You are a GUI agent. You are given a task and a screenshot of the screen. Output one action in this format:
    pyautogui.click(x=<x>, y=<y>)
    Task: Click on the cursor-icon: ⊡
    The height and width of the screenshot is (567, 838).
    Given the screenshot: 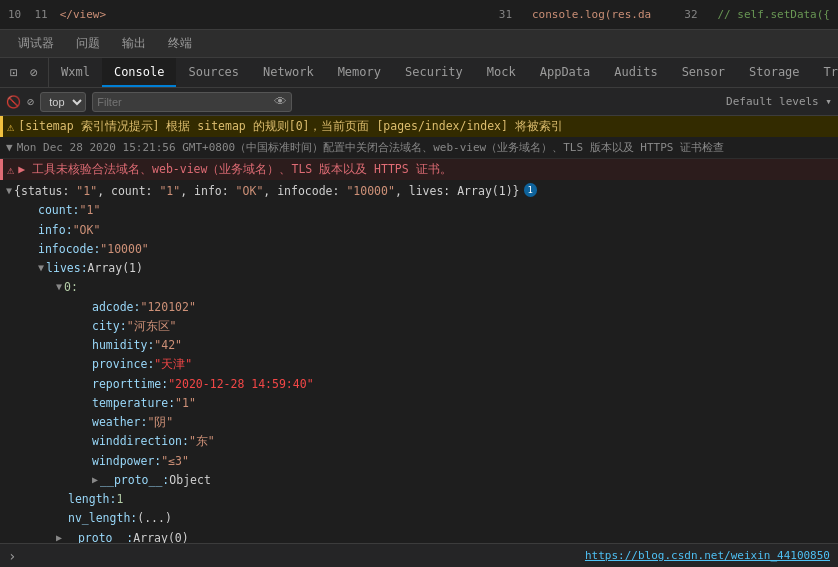 What is the action you would take?
    pyautogui.click(x=14, y=73)
    